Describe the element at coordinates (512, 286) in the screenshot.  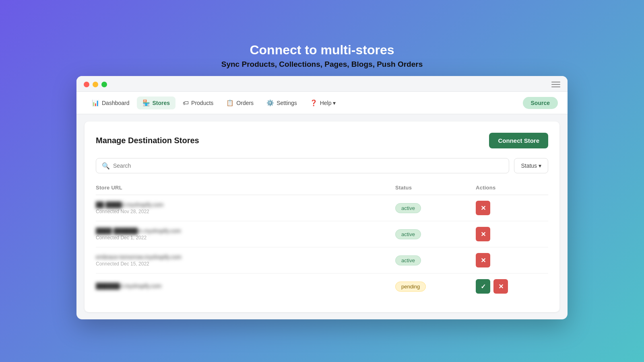
I see `actions-cell: ✓ ✕` at that location.